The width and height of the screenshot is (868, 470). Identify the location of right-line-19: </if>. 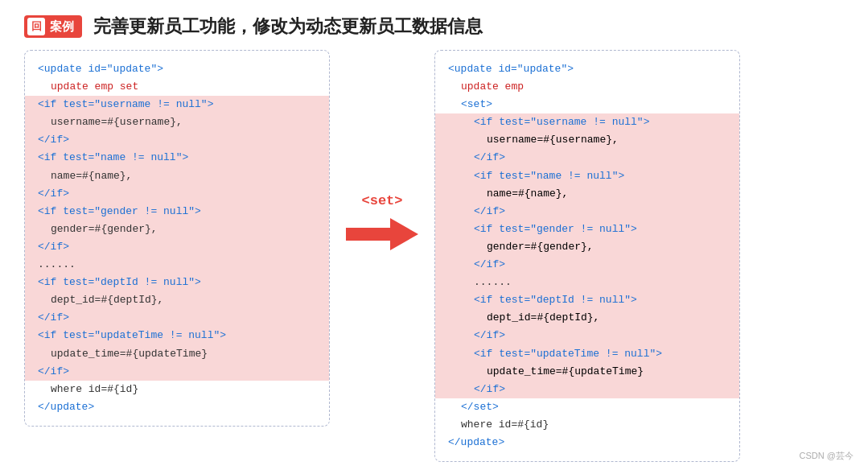
(587, 390).